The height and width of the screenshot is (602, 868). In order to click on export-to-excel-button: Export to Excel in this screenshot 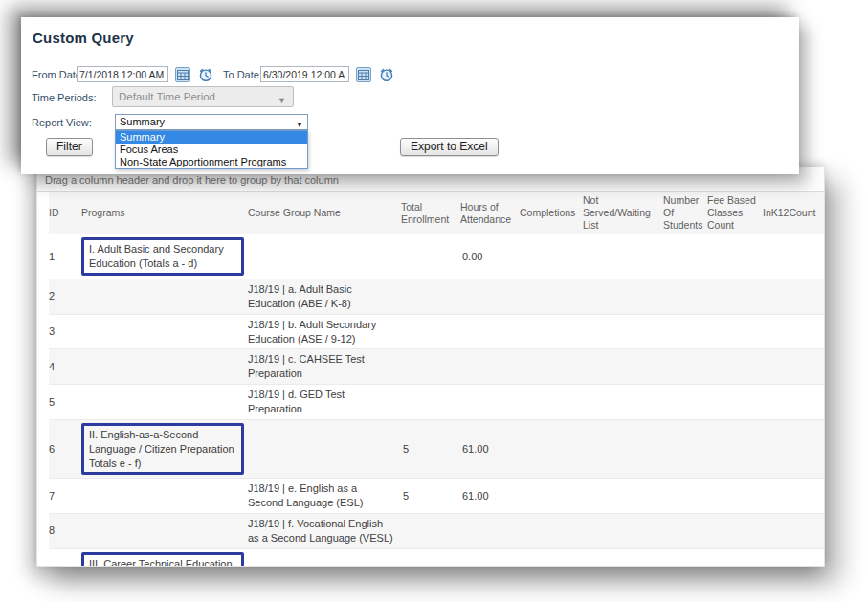, I will do `click(450, 147)`.